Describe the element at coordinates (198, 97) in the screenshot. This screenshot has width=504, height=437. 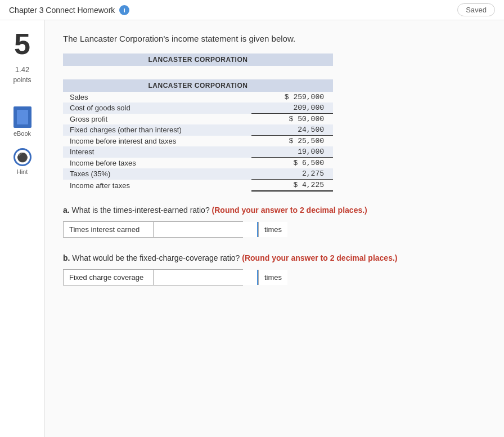
I see `table-row: Sales$ 259,000` at that location.